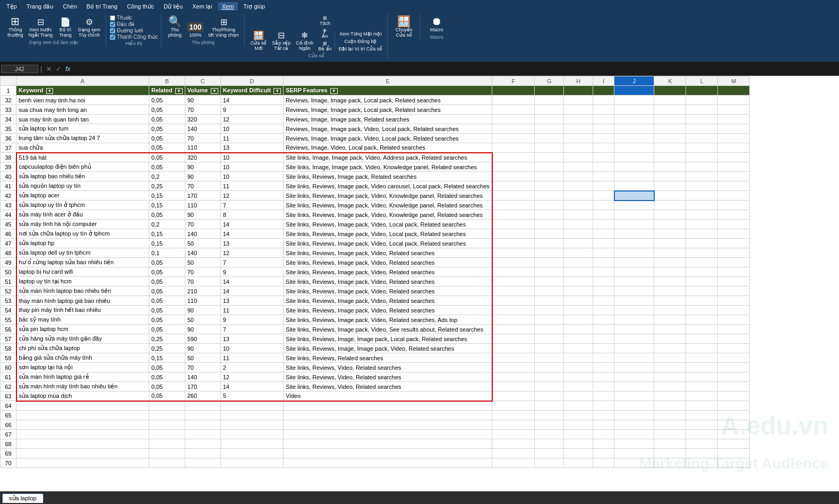  Describe the element at coordinates (252, 224) in the screenshot. I see `cell-45-D: 14` at that location.